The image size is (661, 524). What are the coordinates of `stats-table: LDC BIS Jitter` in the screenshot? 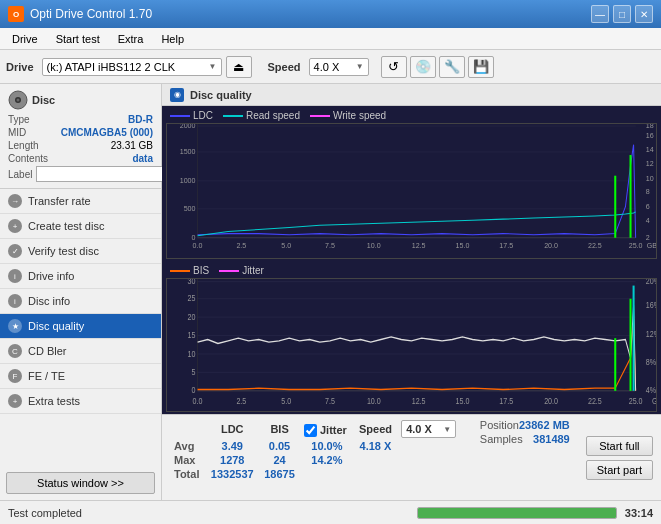 It's located at (317, 450).